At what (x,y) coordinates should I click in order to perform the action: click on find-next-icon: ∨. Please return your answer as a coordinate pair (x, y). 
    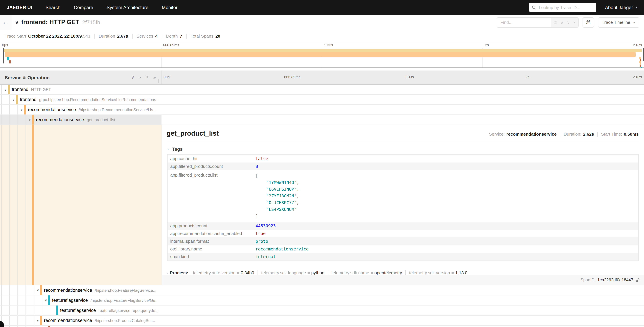
    Looking at the image, I should click on (568, 22).